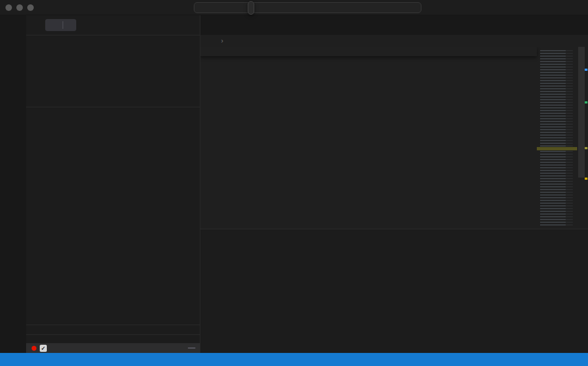 This screenshot has width=588, height=366. What do you see at coordinates (113, 40) in the screenshot?
I see `variables-section-header` at bounding box center [113, 40].